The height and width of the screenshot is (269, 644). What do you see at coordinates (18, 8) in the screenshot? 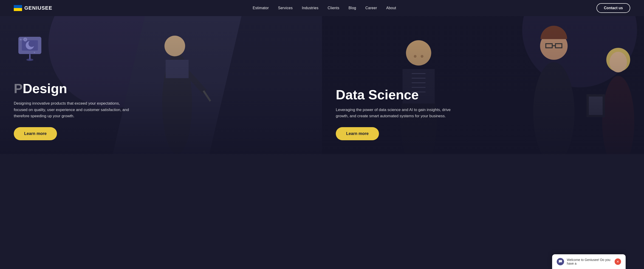
I see `ukraine-flag-icon` at bounding box center [18, 8].